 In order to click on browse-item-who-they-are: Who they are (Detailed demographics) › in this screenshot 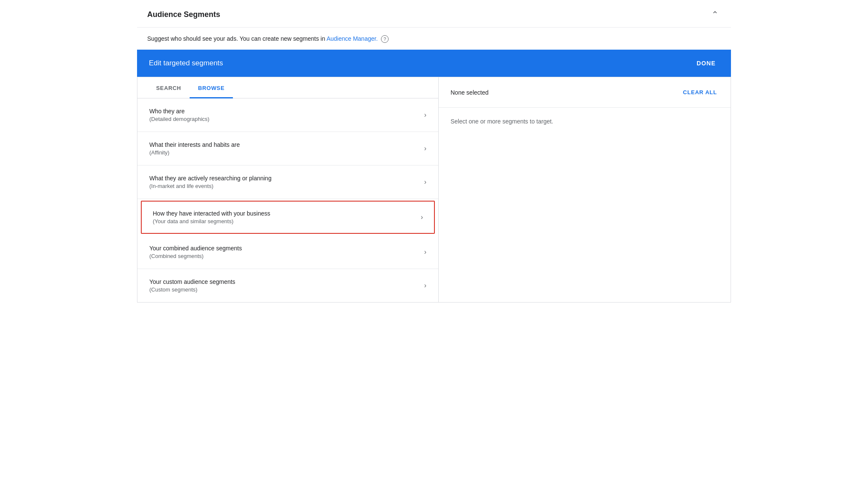, I will do `click(288, 115)`.